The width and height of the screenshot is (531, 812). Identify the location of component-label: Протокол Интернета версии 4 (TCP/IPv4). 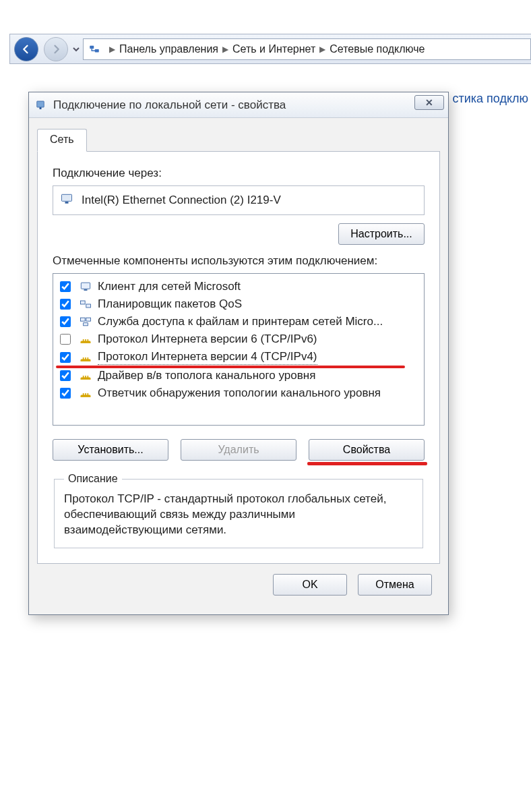
(208, 357).